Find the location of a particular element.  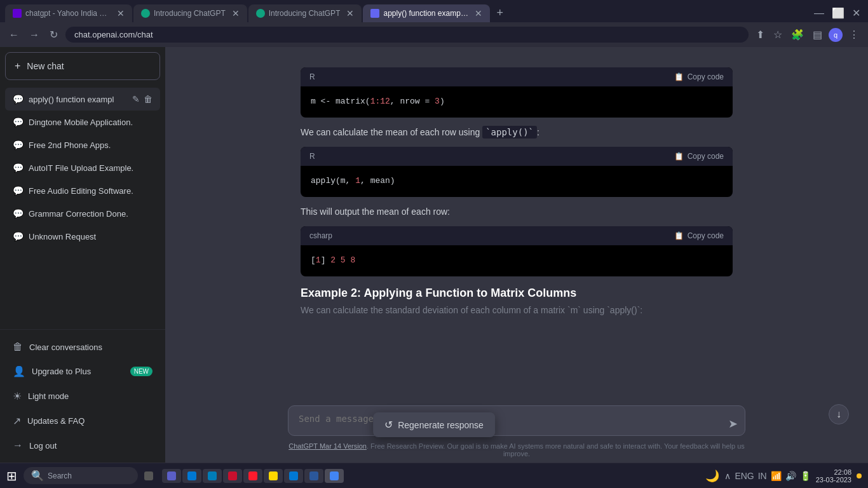

minimize-button: — is located at coordinates (819, 13).